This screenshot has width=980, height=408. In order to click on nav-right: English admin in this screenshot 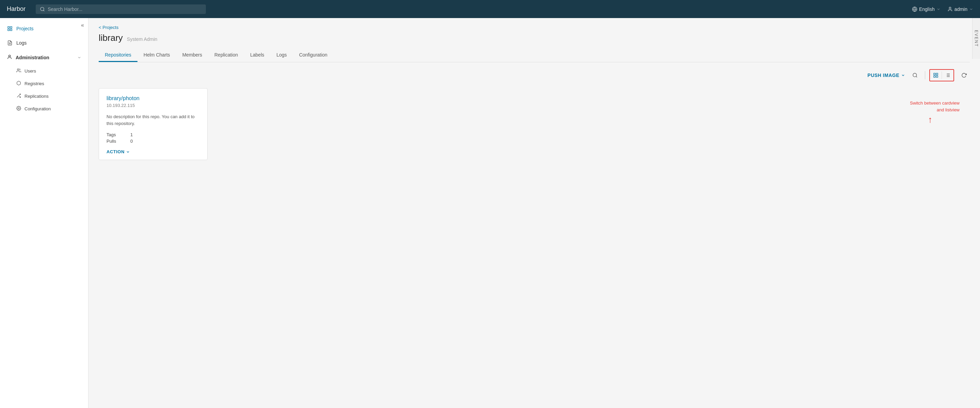, I will do `click(943, 9)`.